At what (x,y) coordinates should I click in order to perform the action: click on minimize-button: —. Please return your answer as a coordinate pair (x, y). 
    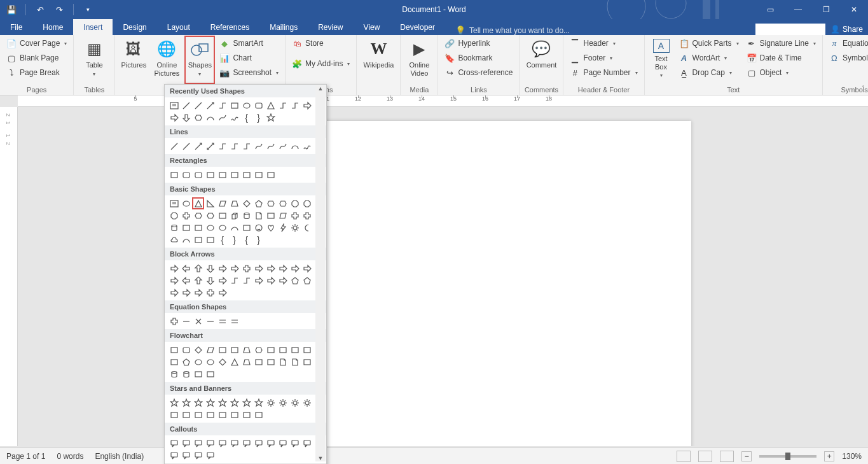
    Looking at the image, I should click on (798, 10).